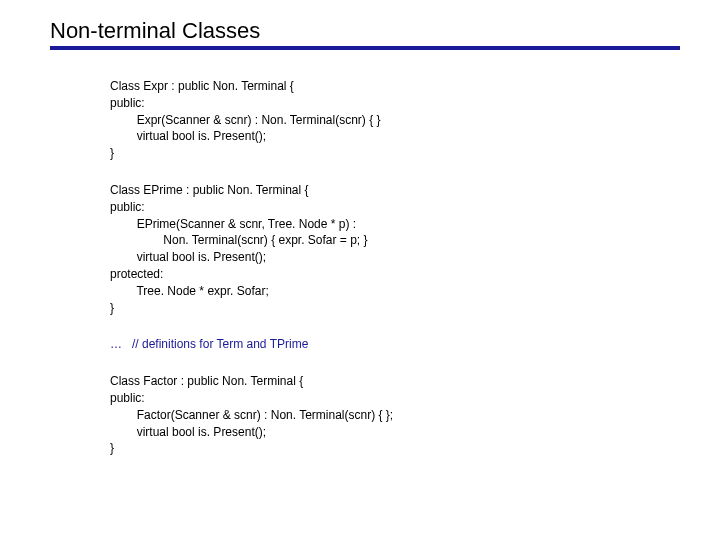  What do you see at coordinates (246, 120) in the screenshot?
I see `code-line: Expr(Scanner & scnr) : Non. Terminal(scn…` at bounding box center [246, 120].